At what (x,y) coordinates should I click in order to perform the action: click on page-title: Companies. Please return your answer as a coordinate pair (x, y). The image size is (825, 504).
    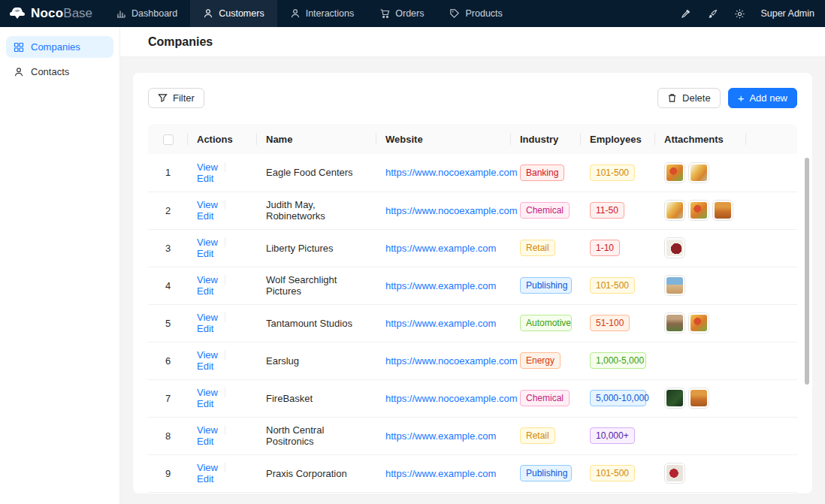
    Looking at the image, I should click on (180, 42).